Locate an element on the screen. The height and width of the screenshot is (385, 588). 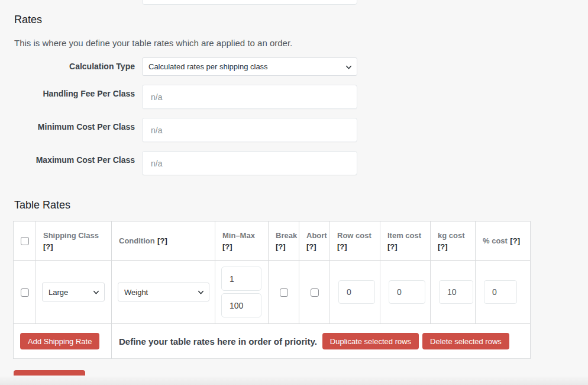
percent-cost-help-link: [?] is located at coordinates (515, 240).